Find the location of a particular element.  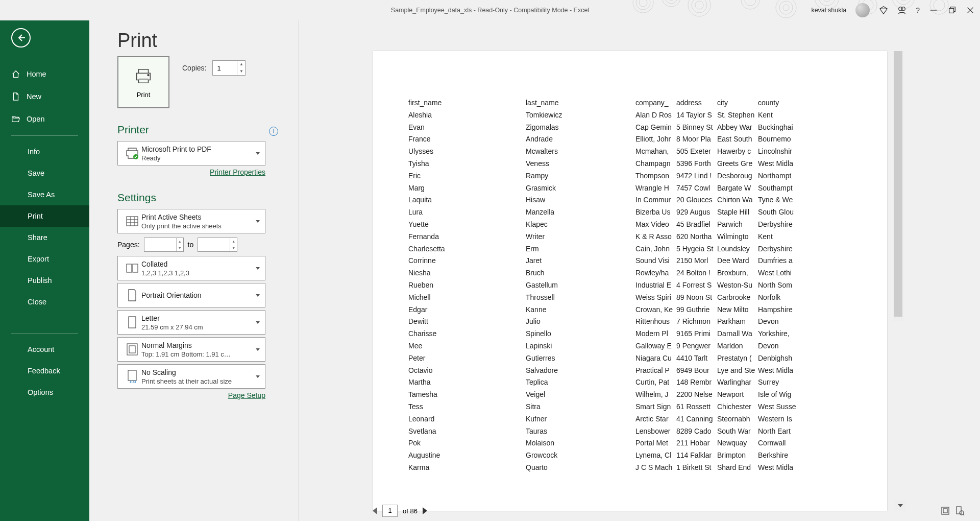

nav-export: Export is located at coordinates (45, 259).